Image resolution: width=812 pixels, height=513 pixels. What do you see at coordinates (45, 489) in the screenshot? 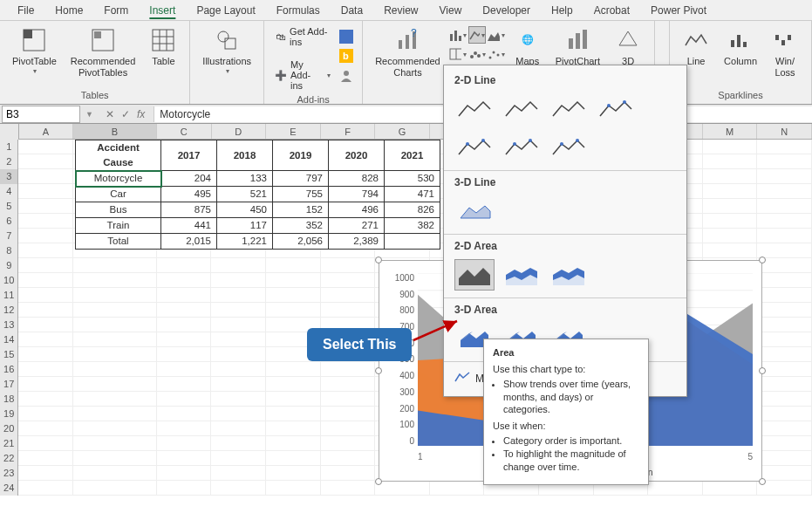
I see `cell-A24` at bounding box center [45, 489].